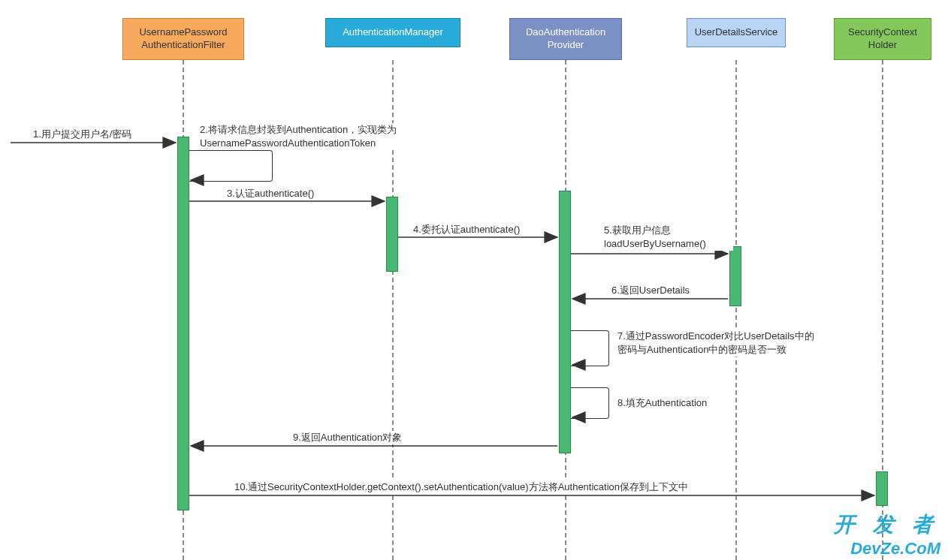 The width and height of the screenshot is (948, 560). I want to click on msg-5: 5.获取用户信息 loadUserByUsername(), so click(668, 237).